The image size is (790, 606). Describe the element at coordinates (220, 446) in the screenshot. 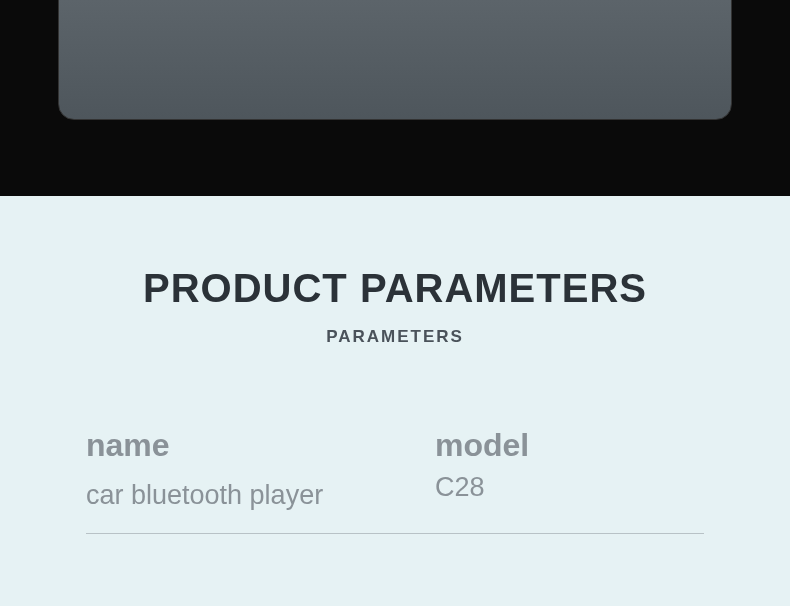

I see `param-label-name: name` at that location.